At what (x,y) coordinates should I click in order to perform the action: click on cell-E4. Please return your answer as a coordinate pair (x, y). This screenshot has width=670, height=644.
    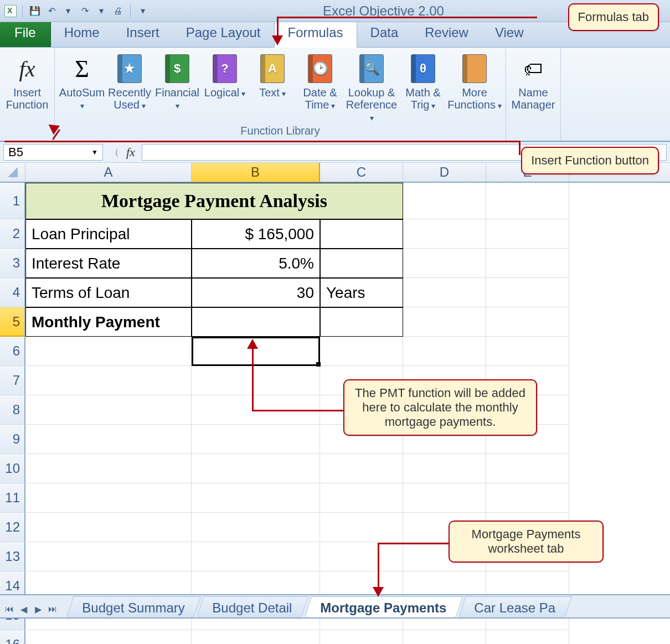
    Looking at the image, I should click on (528, 292).